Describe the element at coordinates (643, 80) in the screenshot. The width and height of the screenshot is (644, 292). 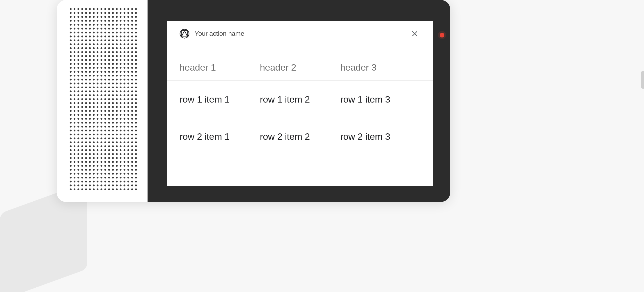
I see `side-tab-handle` at that location.